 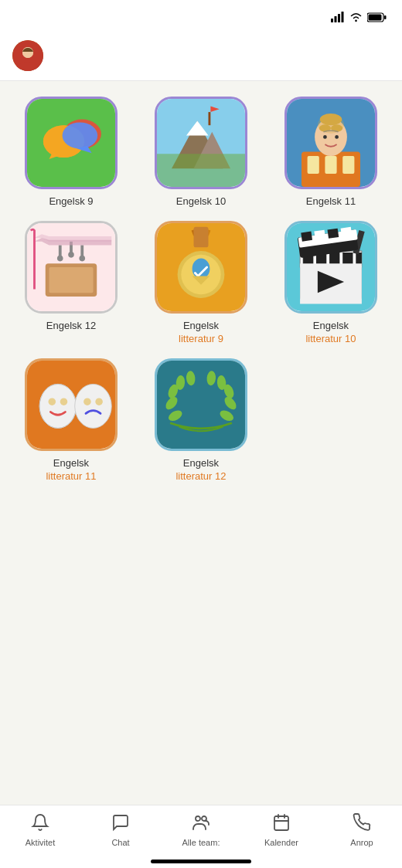 What do you see at coordinates (201, 57) in the screenshot?
I see `header` at bounding box center [201, 57].